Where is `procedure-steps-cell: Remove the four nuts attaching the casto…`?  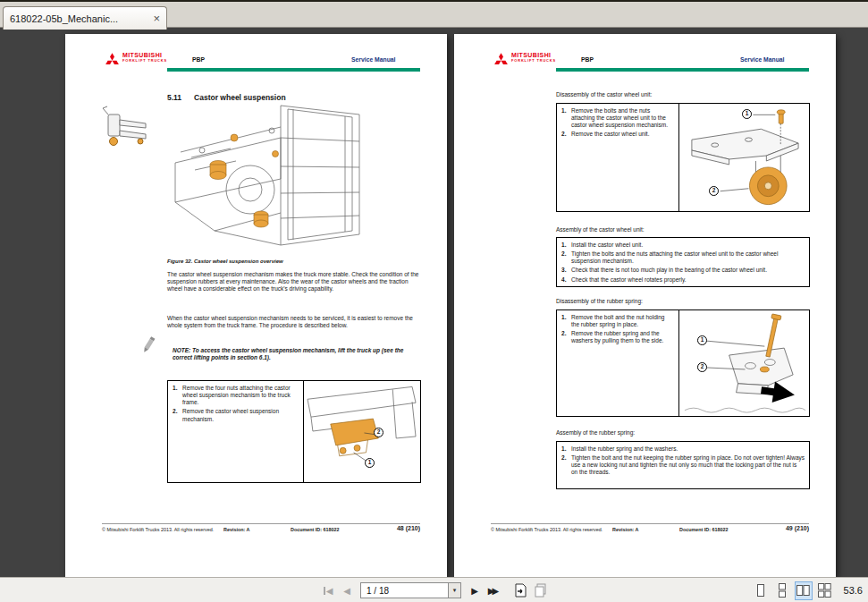
procedure-steps-cell: Remove the four nuts attaching the casto… is located at coordinates (236, 431).